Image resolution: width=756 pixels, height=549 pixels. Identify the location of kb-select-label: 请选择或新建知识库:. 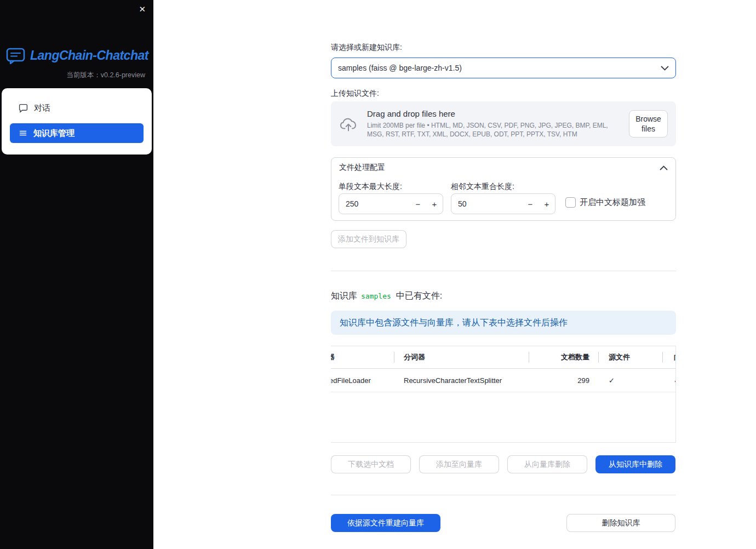
(503, 47).